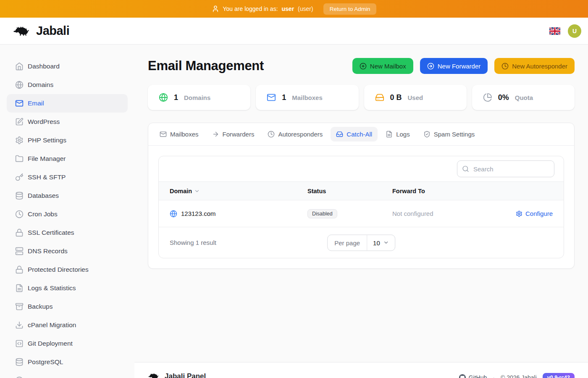  I want to click on uk-flag-icon, so click(555, 31).